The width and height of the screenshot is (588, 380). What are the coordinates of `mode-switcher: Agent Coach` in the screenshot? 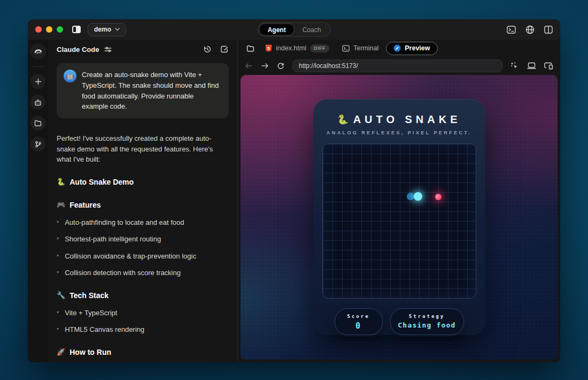 It's located at (294, 30).